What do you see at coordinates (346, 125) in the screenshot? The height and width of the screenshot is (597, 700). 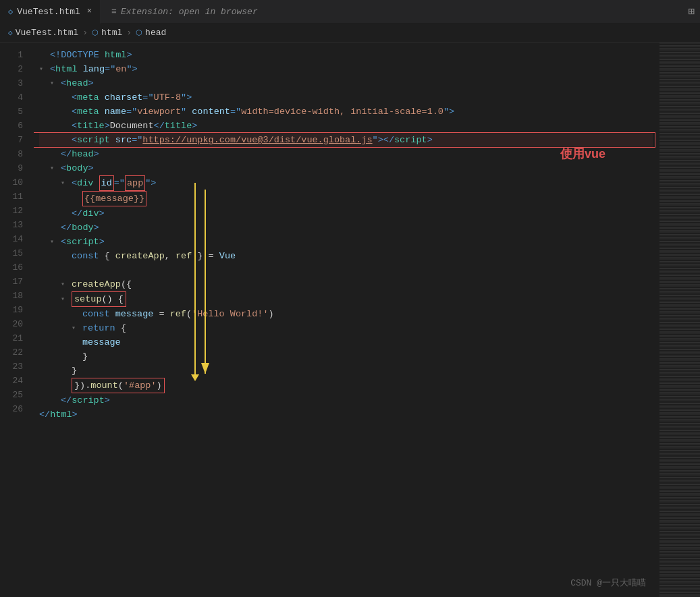 I see `code-line-6: <title>Document</title>` at bounding box center [346, 125].